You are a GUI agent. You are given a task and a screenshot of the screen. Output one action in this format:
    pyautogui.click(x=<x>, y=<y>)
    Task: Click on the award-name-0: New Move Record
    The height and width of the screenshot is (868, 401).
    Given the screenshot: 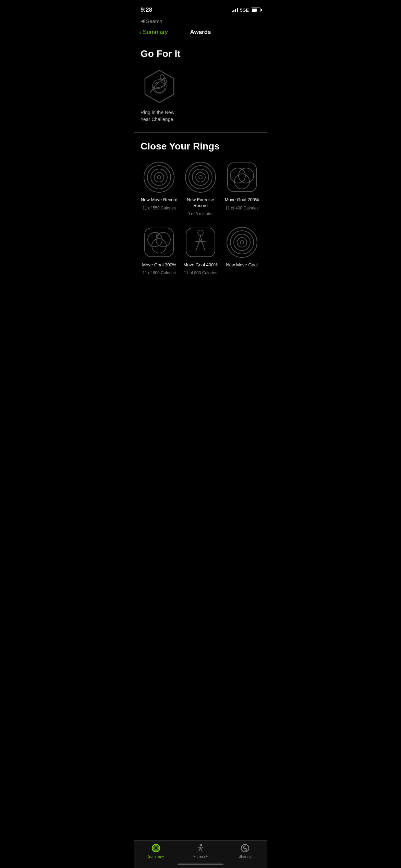 What is the action you would take?
    pyautogui.click(x=159, y=200)
    